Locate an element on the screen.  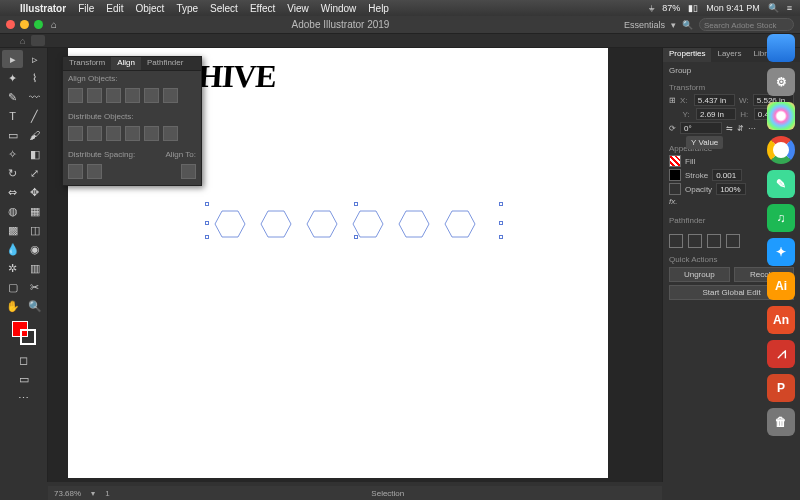
dist-vspace-icon is located at coordinates (76, 172).